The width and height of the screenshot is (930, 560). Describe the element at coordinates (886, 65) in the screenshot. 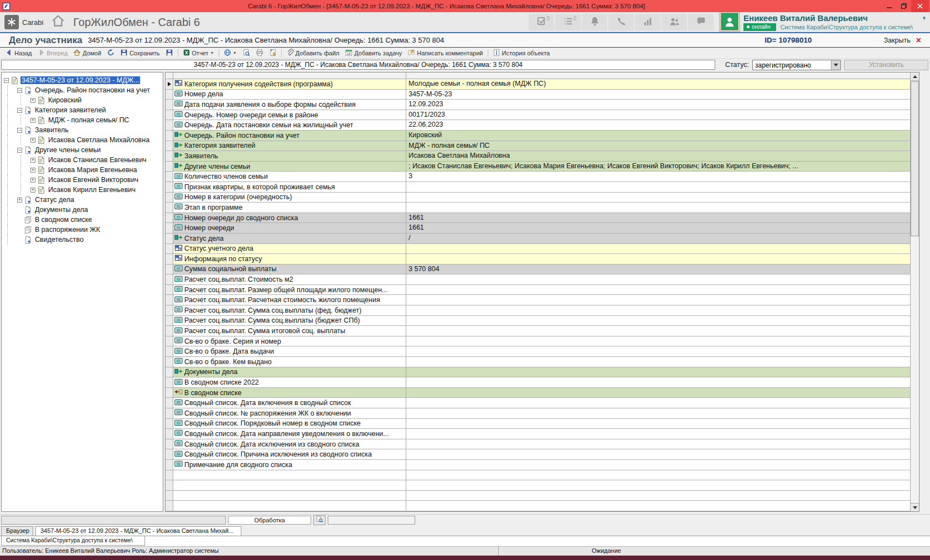

I see `set-status-button: Установить` at that location.